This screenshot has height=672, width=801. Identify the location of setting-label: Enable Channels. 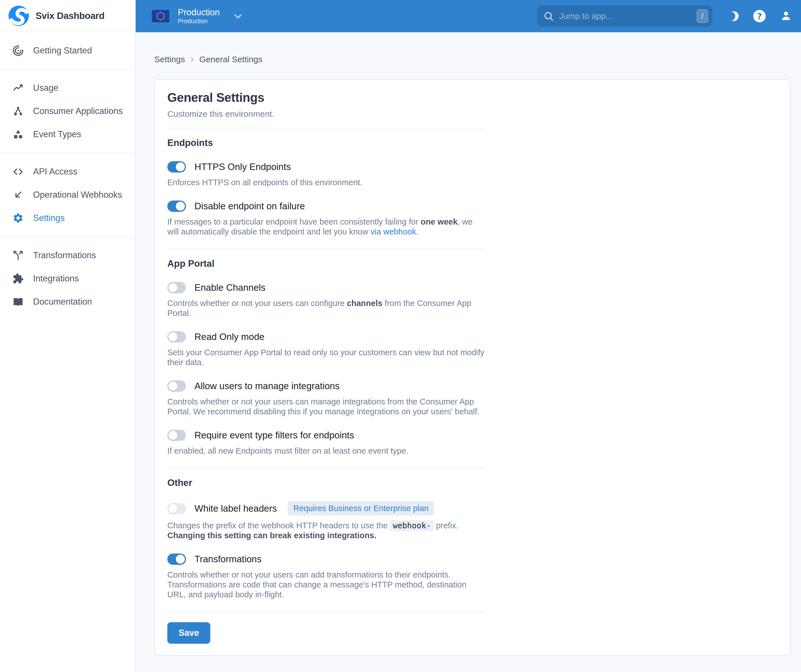
(230, 288).